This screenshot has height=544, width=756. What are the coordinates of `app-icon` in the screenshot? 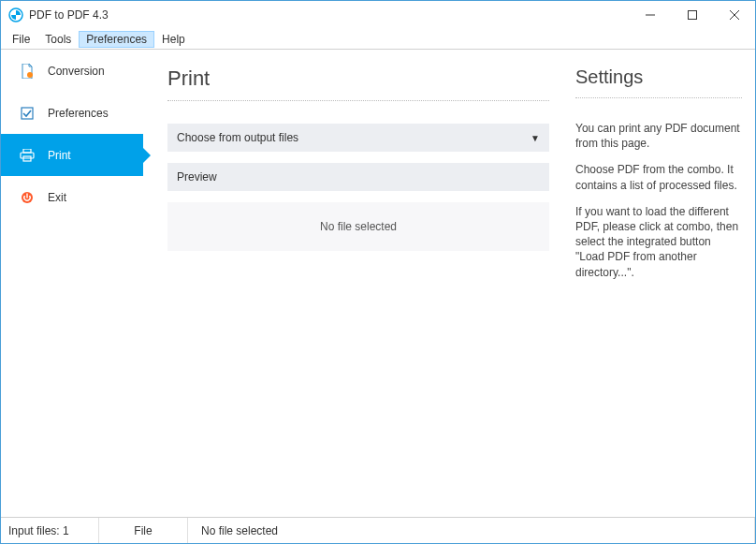 It's located at (16, 15).